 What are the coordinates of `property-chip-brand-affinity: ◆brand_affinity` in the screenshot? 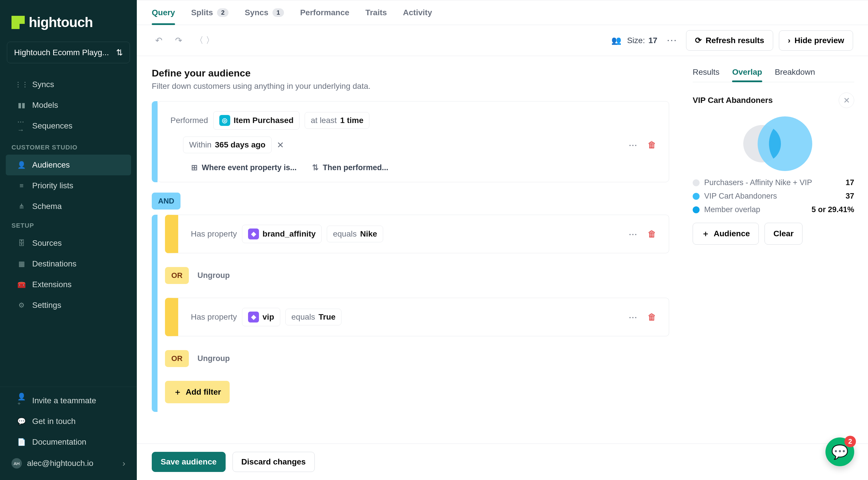 It's located at (282, 234).